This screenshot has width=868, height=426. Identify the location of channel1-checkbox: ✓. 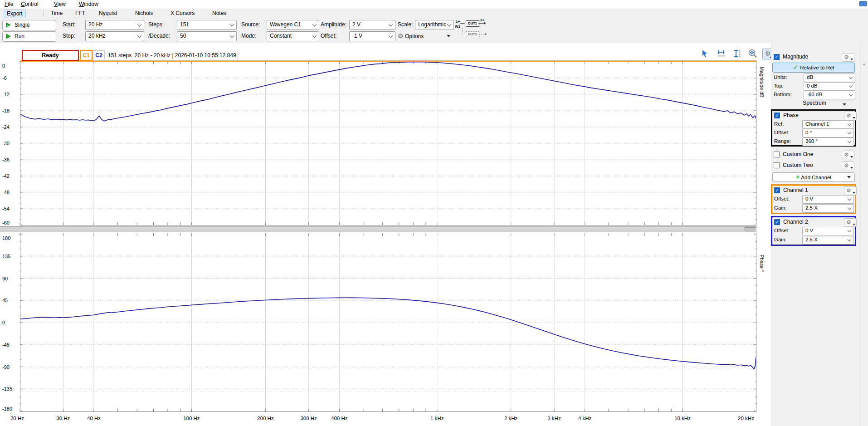
(777, 191).